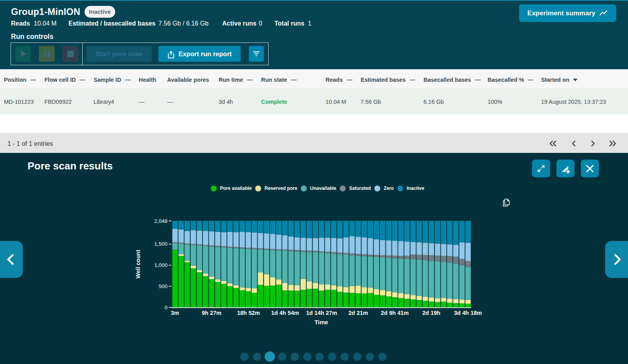  Describe the element at coordinates (166, 307) in the screenshot. I see `svg-text: 0` at that location.